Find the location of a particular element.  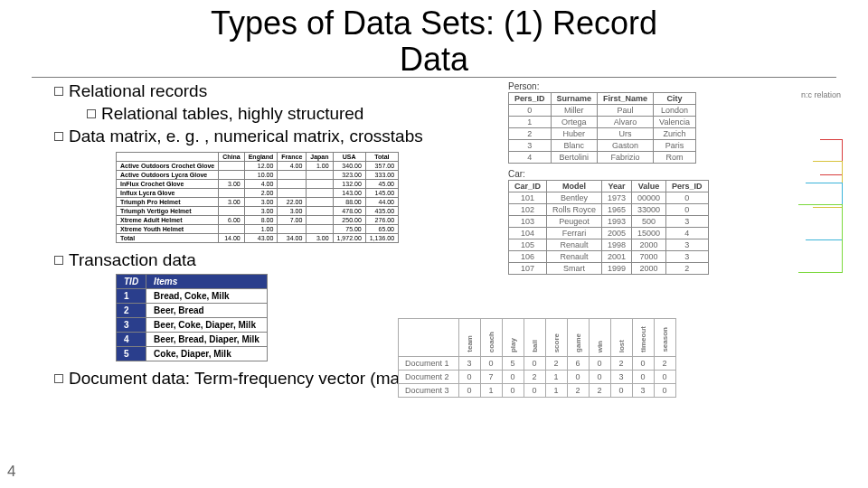

page-number: 4 is located at coordinates (11, 472).